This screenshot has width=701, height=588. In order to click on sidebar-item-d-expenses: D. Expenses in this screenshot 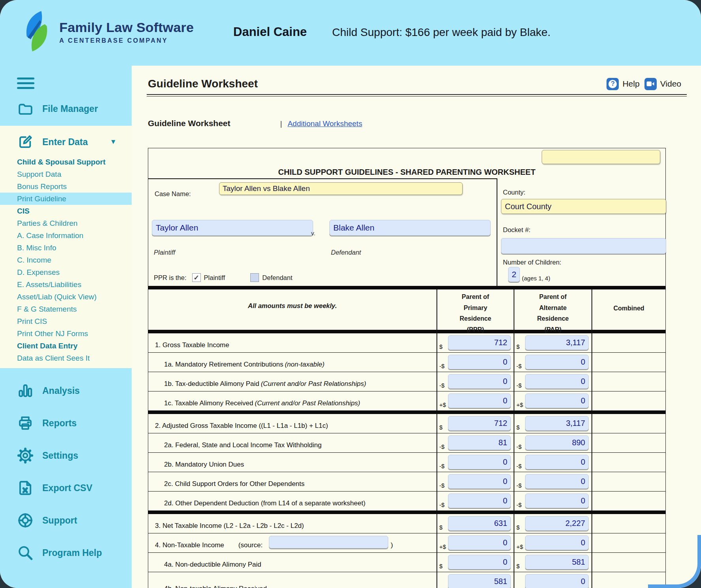, I will do `click(66, 272)`.